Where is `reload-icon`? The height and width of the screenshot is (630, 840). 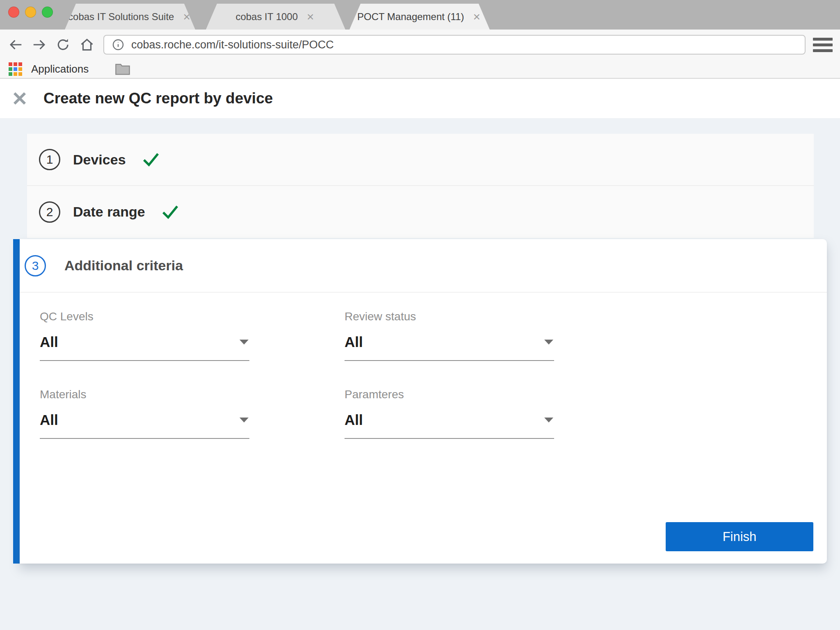
reload-icon is located at coordinates (63, 45).